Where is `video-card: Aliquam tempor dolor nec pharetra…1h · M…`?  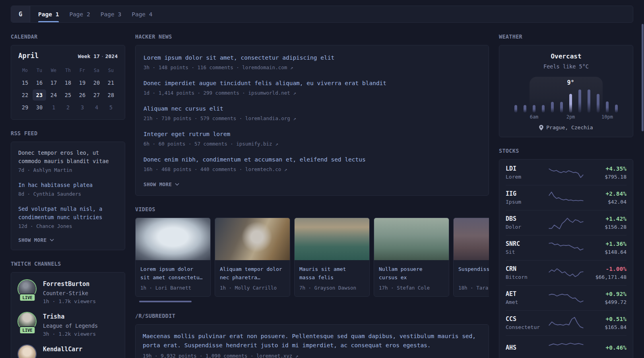 video-card: Aliquam tempor dolor nec pharetra…1h · M… is located at coordinates (252, 257).